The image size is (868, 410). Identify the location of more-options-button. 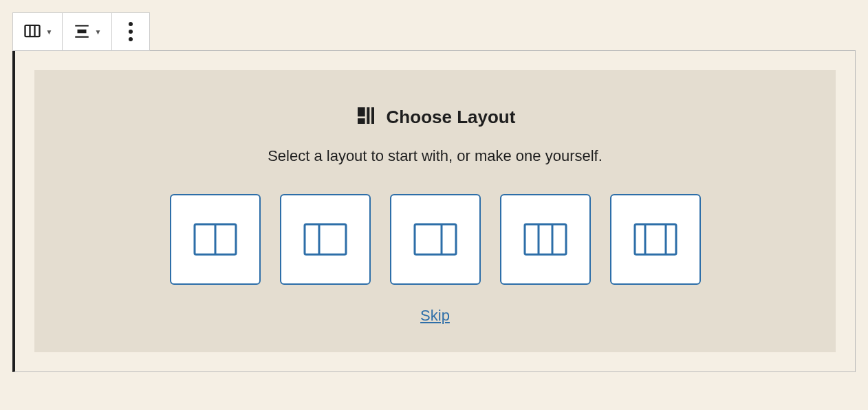
(131, 32).